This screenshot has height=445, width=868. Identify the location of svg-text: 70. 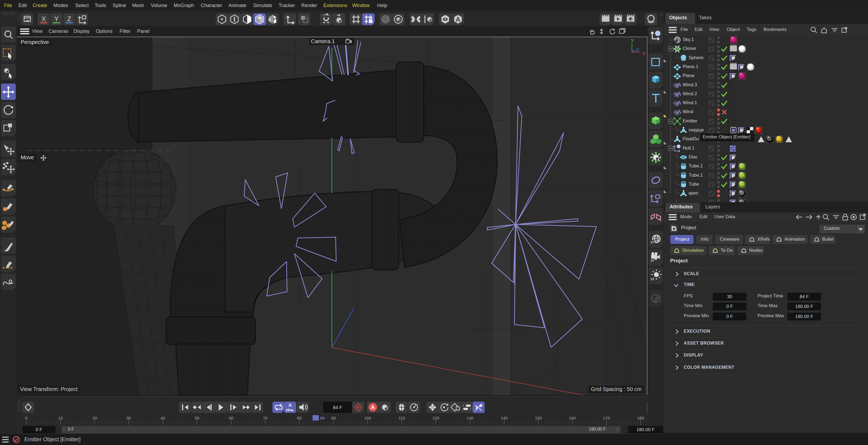
(265, 418).